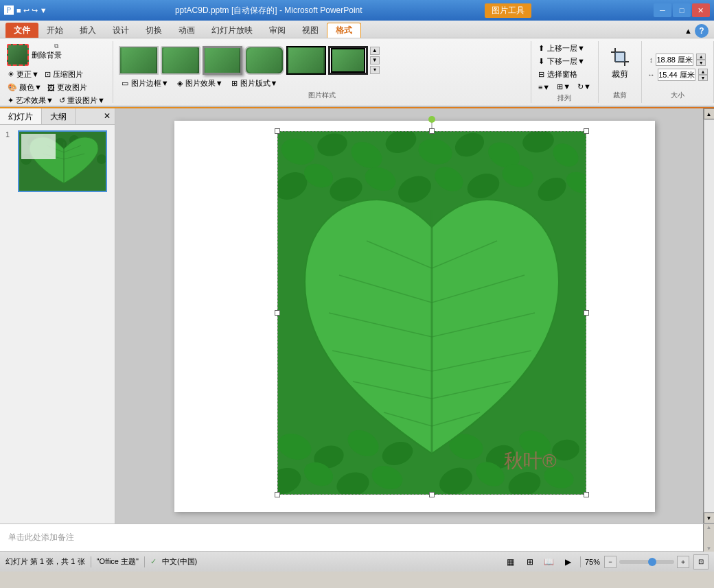 The image size is (714, 588). What do you see at coordinates (586, 131) in the screenshot?
I see `handle-top-right` at bounding box center [586, 131].